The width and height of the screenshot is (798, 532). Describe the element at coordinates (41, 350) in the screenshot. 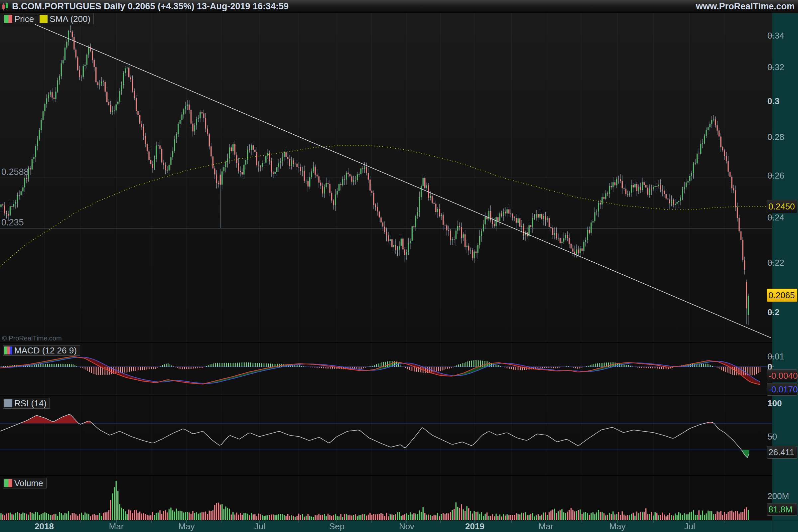

I see `macd-legend-row: MACD (12 26 9)` at that location.